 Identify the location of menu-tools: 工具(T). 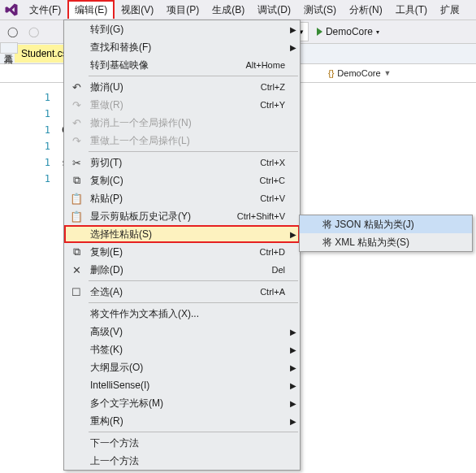
(411, 10).